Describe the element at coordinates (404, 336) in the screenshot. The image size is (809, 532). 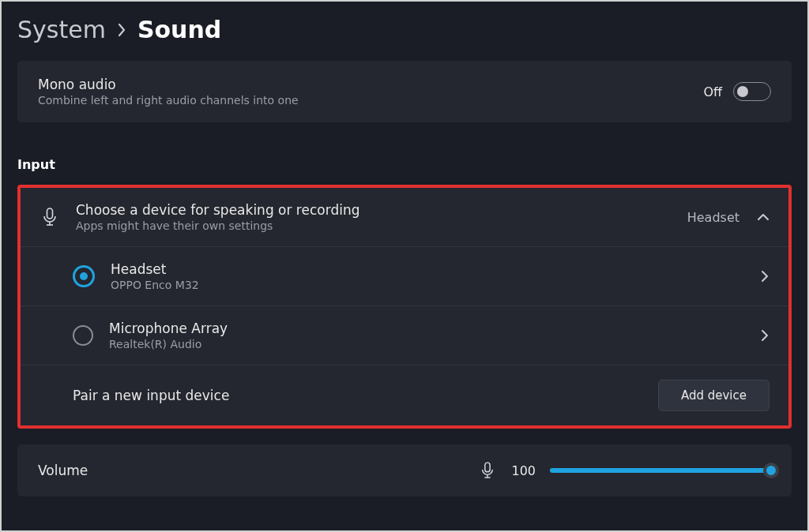
I see `input-device-microphone-array: Microphone Array Realtek(R) Audio` at that location.